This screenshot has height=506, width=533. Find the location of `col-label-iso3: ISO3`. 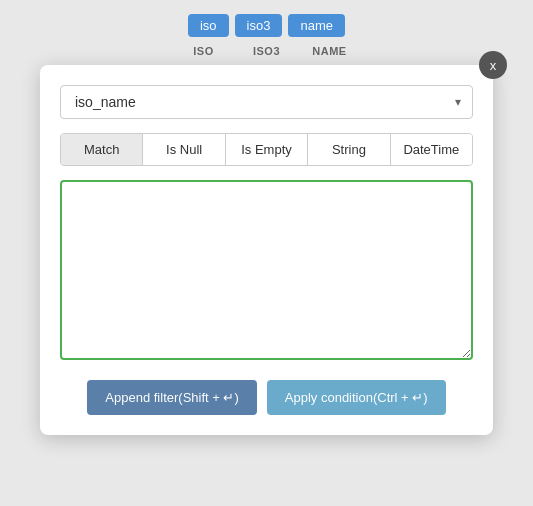

col-label-iso3: ISO3 is located at coordinates (266, 51).